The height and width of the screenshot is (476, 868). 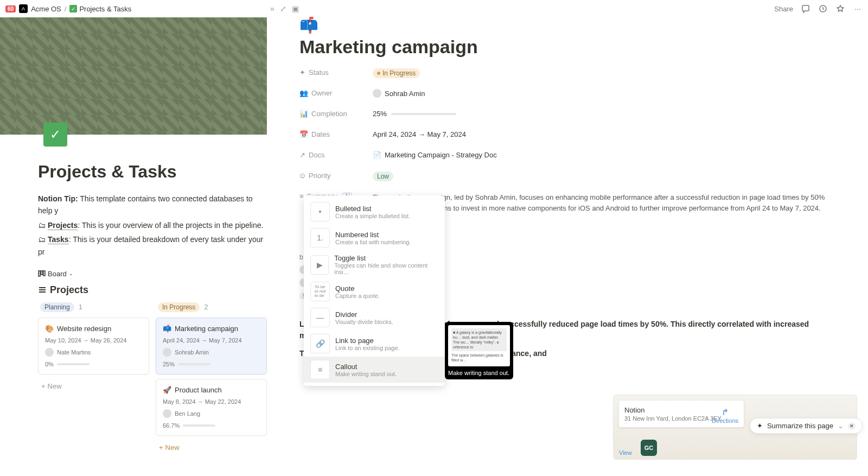 What do you see at coordinates (212, 346) in the screenshot?
I see `card-marketing-campaign: 📫Marketing campaign April 24, 2024 → May…` at bounding box center [212, 346].